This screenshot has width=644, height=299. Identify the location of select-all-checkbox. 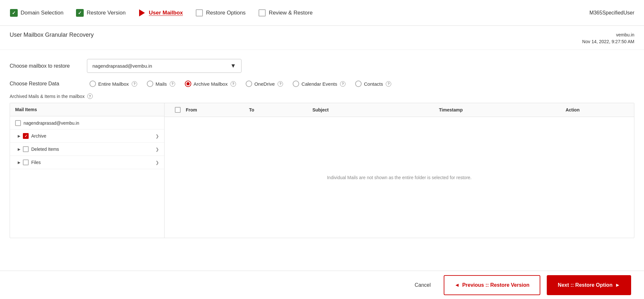
(178, 110).